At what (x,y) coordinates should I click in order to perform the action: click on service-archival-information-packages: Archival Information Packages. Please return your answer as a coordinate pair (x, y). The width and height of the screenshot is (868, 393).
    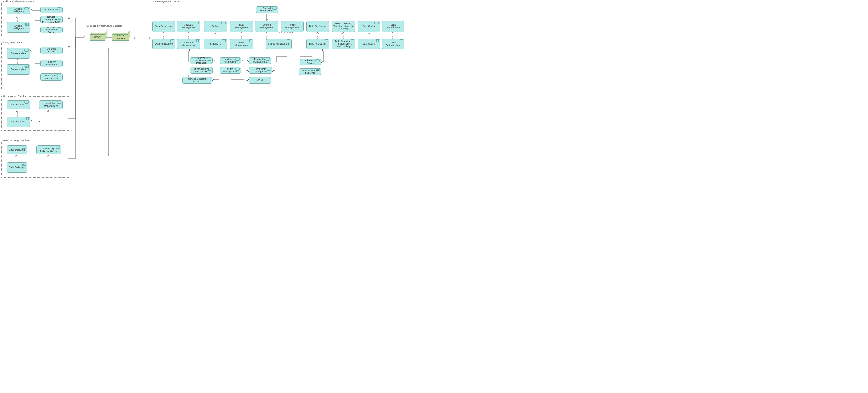
    Looking at the image, I should click on (202, 61).